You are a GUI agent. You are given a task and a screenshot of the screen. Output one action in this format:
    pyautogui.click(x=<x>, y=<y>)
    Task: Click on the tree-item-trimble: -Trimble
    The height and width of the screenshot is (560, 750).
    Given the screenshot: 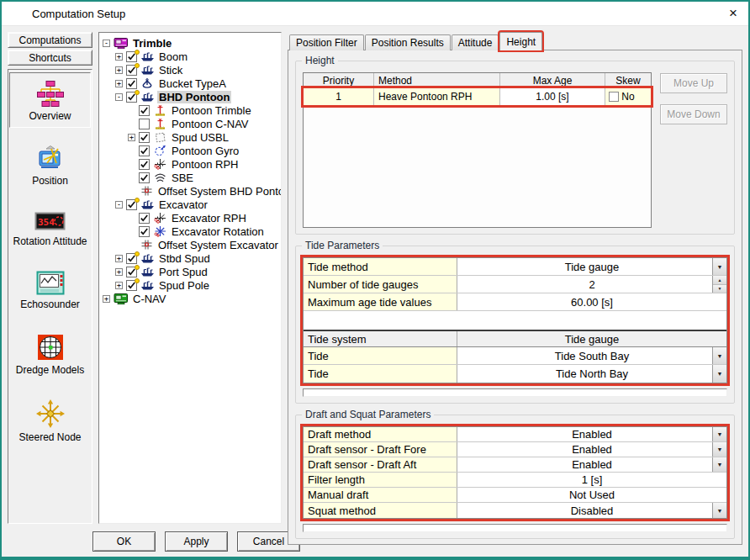 What is the action you would take?
    pyautogui.click(x=190, y=43)
    